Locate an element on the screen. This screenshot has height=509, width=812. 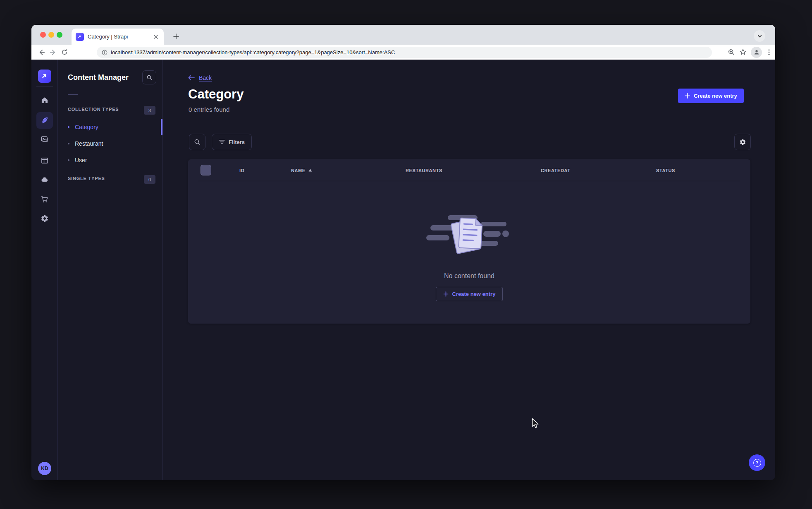
column-header-name: NAME is located at coordinates (302, 170).